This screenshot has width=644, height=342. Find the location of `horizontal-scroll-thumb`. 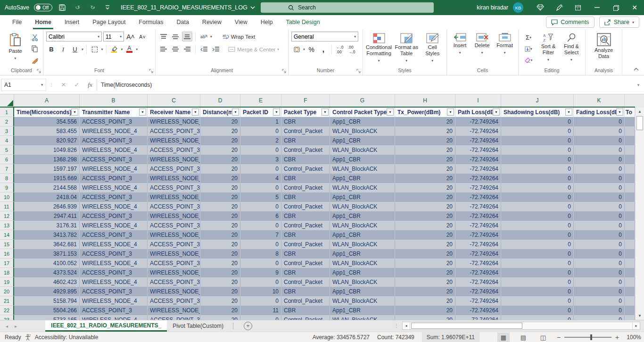

horizontal-scroll-thumb is located at coordinates (467, 325).